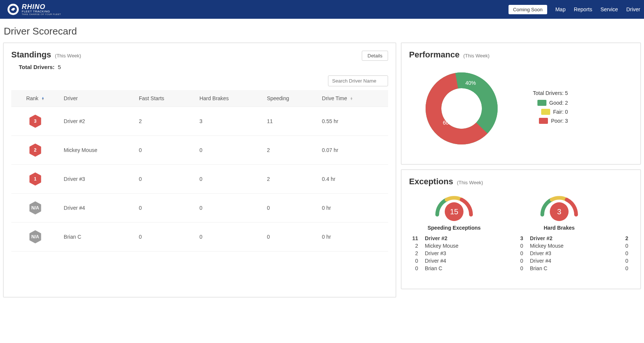  I want to click on driver-name: Brian C, so click(97, 237).